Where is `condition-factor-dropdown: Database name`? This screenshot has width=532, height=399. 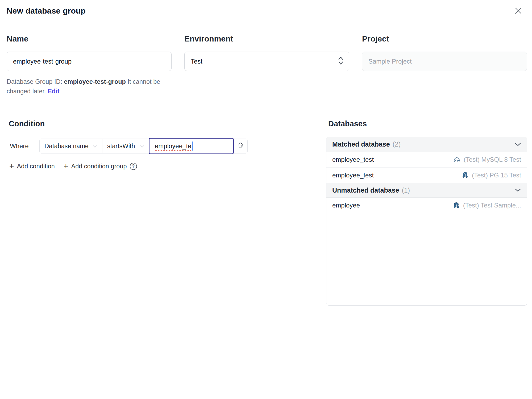 condition-factor-dropdown: Database name is located at coordinates (71, 146).